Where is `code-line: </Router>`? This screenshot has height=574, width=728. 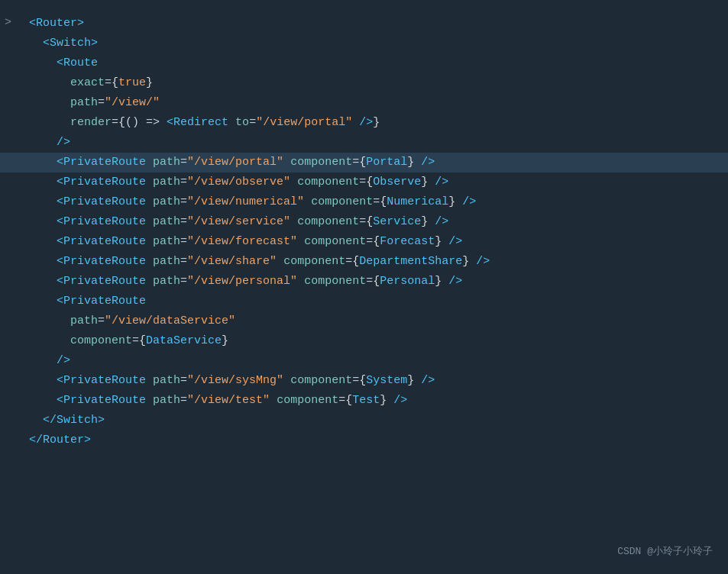
code-line: </Router> is located at coordinates (364, 440).